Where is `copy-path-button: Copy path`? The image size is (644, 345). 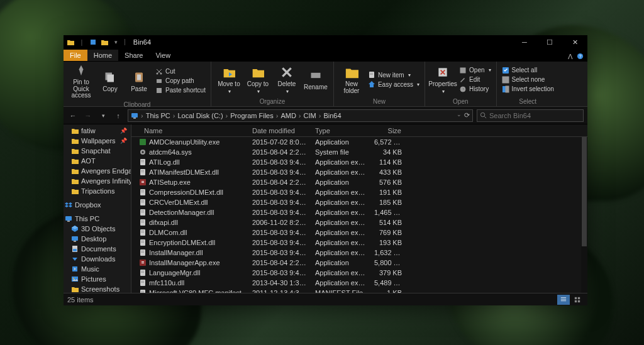
copy-path-button: Copy path is located at coordinates (180, 81).